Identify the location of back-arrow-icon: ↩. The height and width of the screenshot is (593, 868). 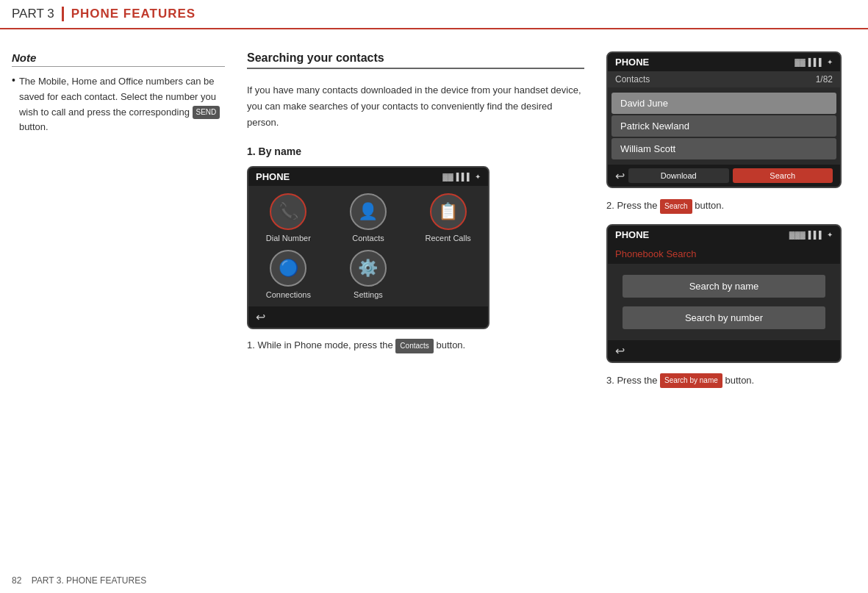
(260, 317).